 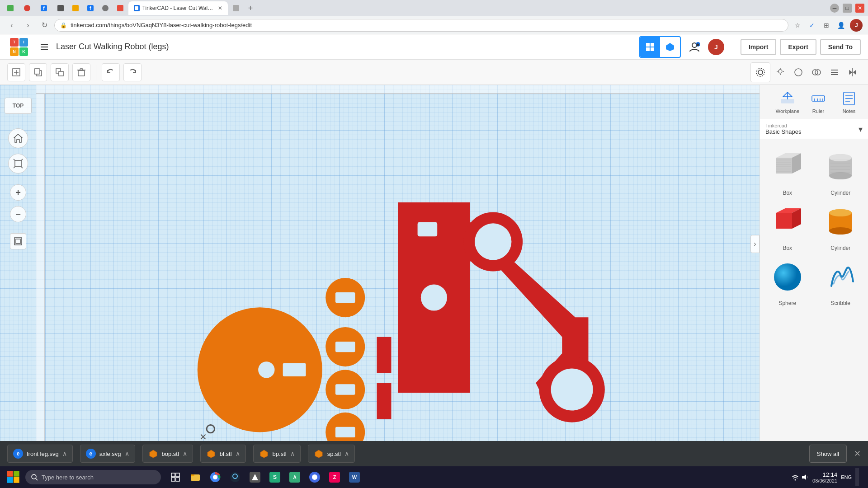 I want to click on account-icon: +, so click(x=694, y=47).